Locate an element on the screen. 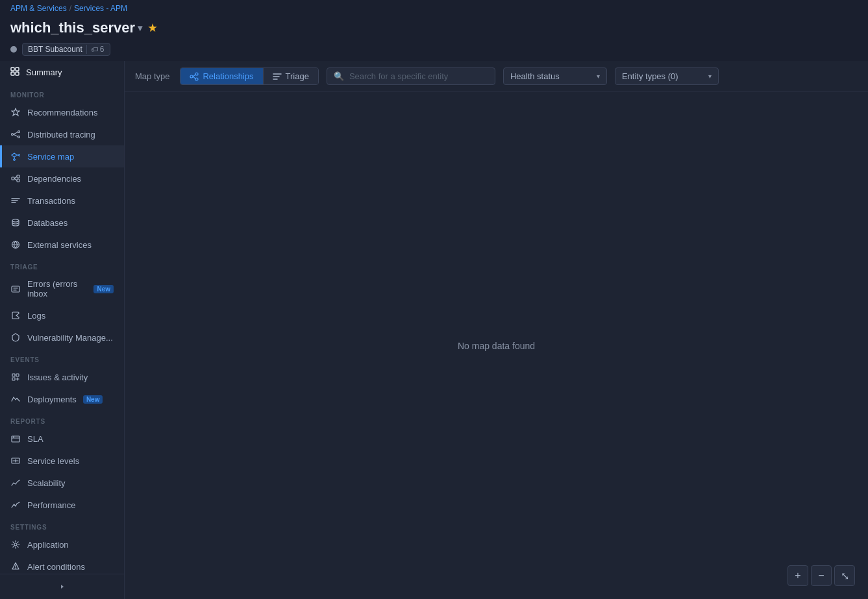 This screenshot has height=599, width=868. sidebar-item-logs: Logs is located at coordinates (62, 315).